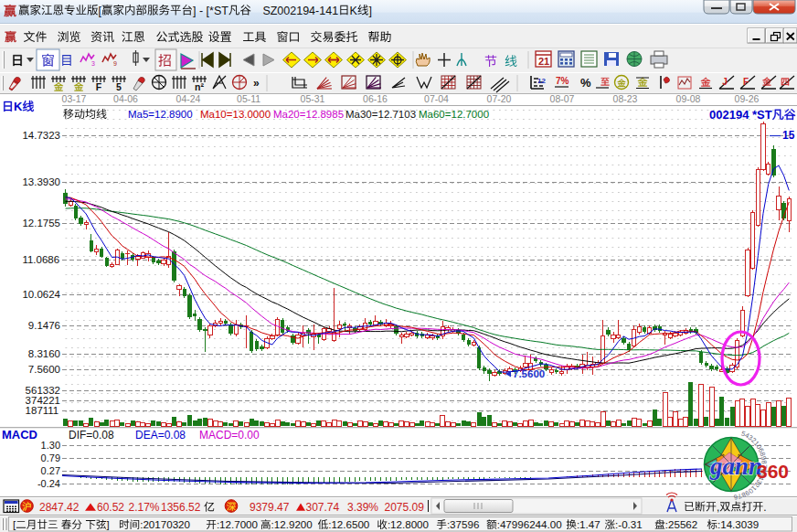 Image resolution: width=797 pixels, height=532 pixels. I want to click on svg-text: gann, so click(736, 466).